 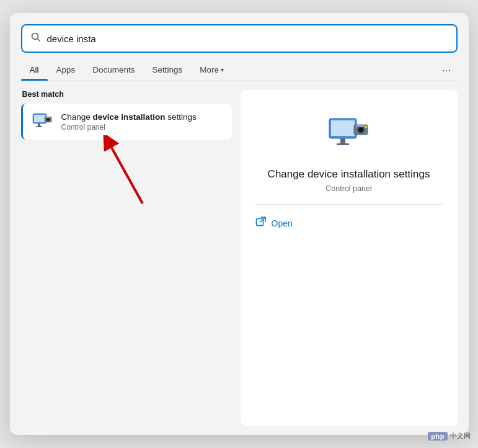 I want to click on search-bar: device insta, so click(x=239, y=38).